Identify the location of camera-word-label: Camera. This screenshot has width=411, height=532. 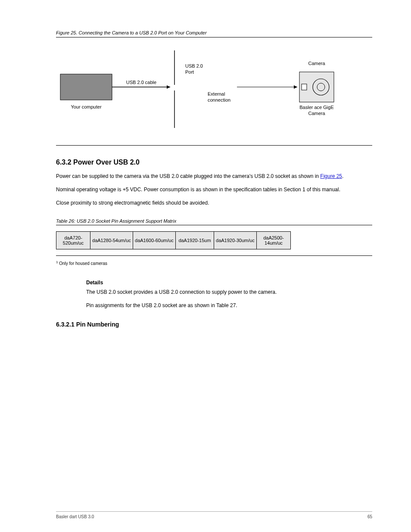
(317, 63).